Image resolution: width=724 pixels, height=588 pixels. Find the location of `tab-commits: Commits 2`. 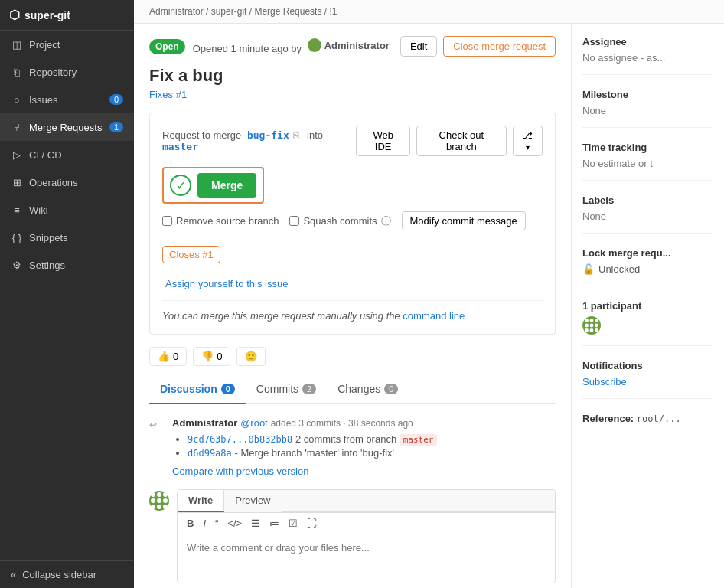

tab-commits: Commits 2 is located at coordinates (286, 390).